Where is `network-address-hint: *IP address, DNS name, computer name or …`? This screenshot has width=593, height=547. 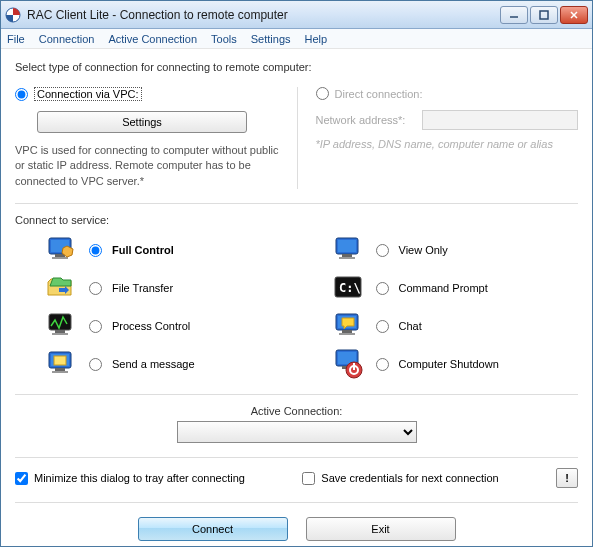 network-address-hint: *IP address, DNS name, computer name or … is located at coordinates (448, 144).